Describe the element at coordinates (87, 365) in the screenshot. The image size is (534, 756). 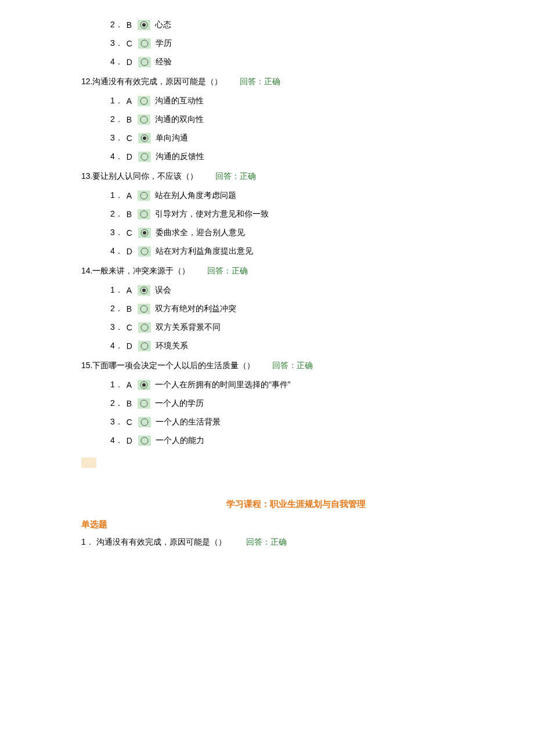
I see `question-number: 15.` at that location.